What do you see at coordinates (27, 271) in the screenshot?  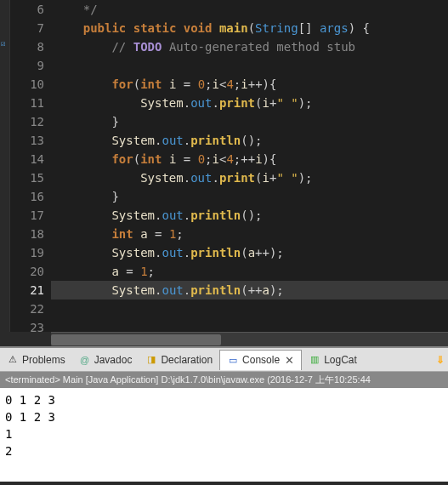 I see `line-number: 20` at bounding box center [27, 271].